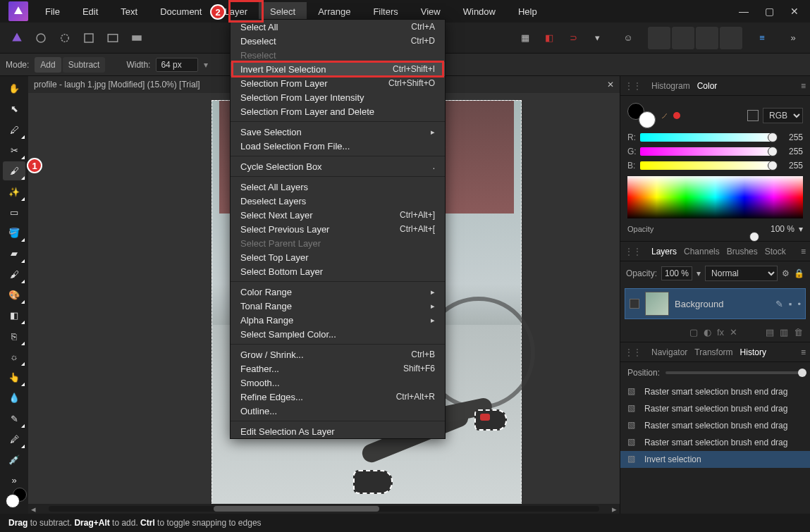 This screenshot has height=532, width=810. I want to click on color-well-icon, so click(753, 116).